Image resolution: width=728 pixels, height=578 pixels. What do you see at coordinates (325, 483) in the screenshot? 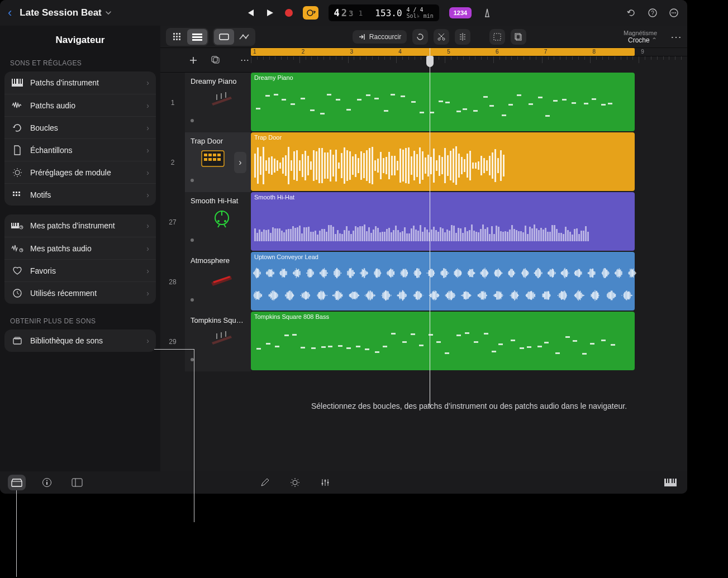
I see `editor-mixer-button` at bounding box center [325, 483].